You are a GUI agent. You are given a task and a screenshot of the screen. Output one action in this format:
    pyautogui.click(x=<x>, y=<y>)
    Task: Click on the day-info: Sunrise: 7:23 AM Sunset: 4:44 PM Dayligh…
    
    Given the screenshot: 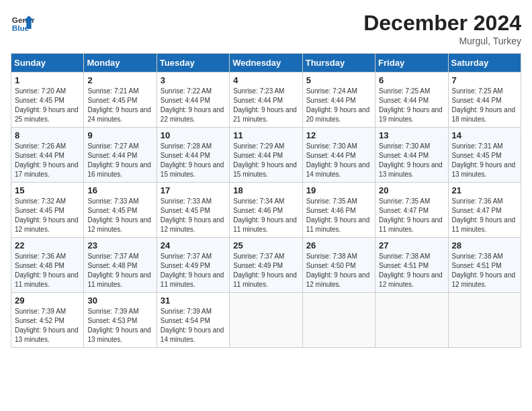 What is the action you would take?
    pyautogui.click(x=266, y=105)
    